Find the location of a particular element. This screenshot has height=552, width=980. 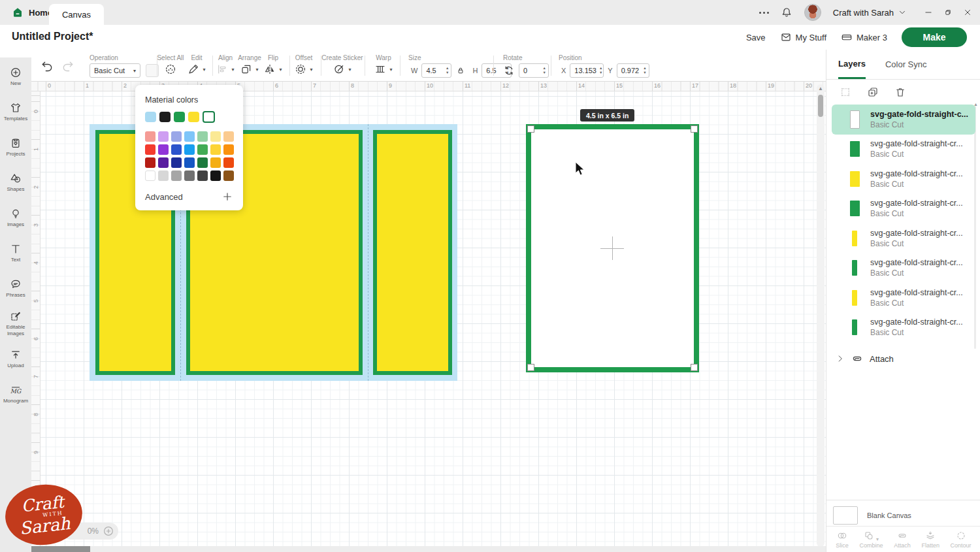

sidebar-item-phrases: Phrases is located at coordinates (16, 287).